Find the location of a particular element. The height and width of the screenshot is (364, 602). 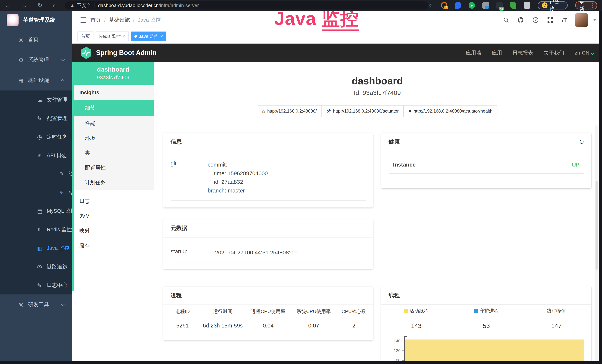

pin-extension-icon is located at coordinates (458, 5).